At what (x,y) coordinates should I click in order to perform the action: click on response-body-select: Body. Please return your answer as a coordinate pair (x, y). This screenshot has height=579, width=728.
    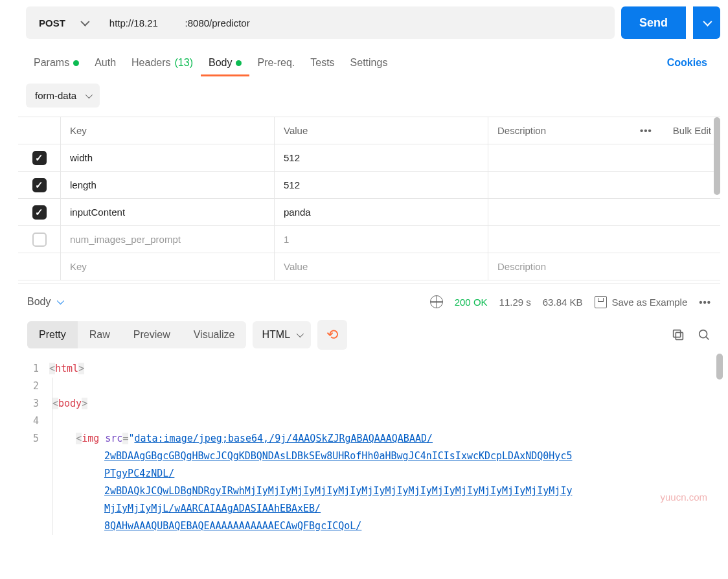
    Looking at the image, I should click on (45, 302).